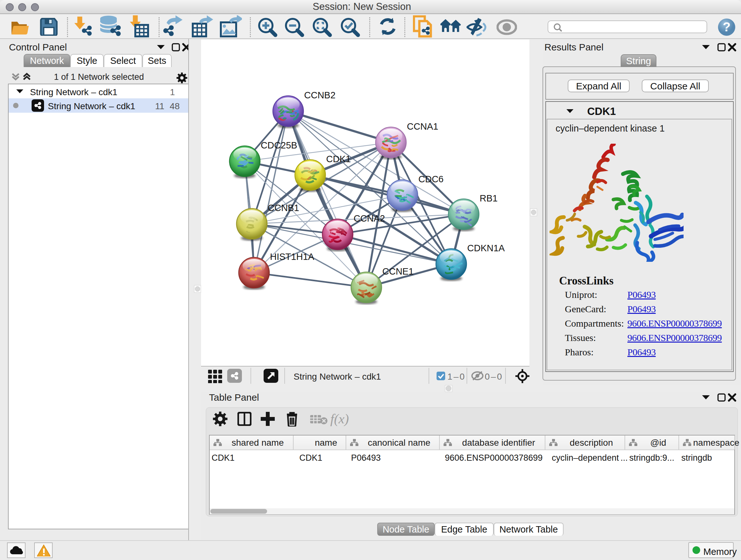 This screenshot has width=741, height=560. Describe the element at coordinates (292, 257) in the screenshot. I see `svg-text: HIST1H1A` at that location.